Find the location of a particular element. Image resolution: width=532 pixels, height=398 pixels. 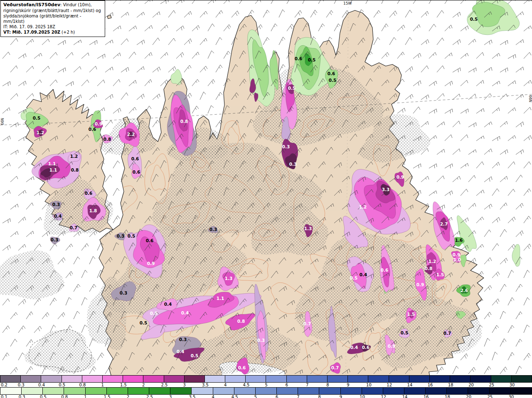

snow-scale-tick-label: 18 is located at coordinates (447, 396).